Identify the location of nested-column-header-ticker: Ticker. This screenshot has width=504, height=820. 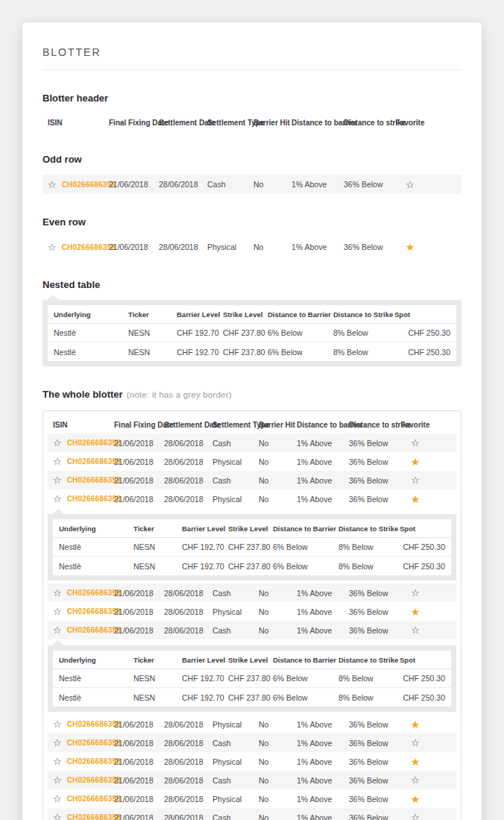
(146, 315).